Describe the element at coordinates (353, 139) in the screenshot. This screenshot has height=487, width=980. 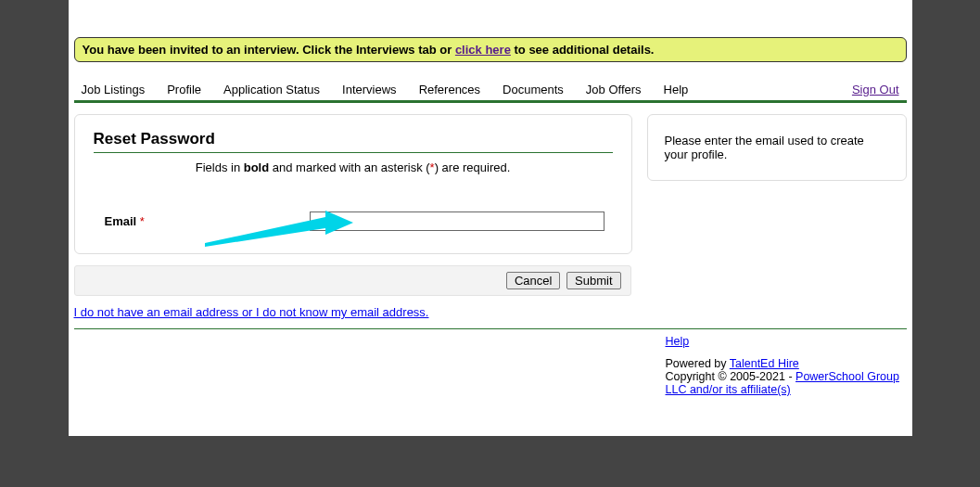
I see `page-title: Reset Password` at that location.